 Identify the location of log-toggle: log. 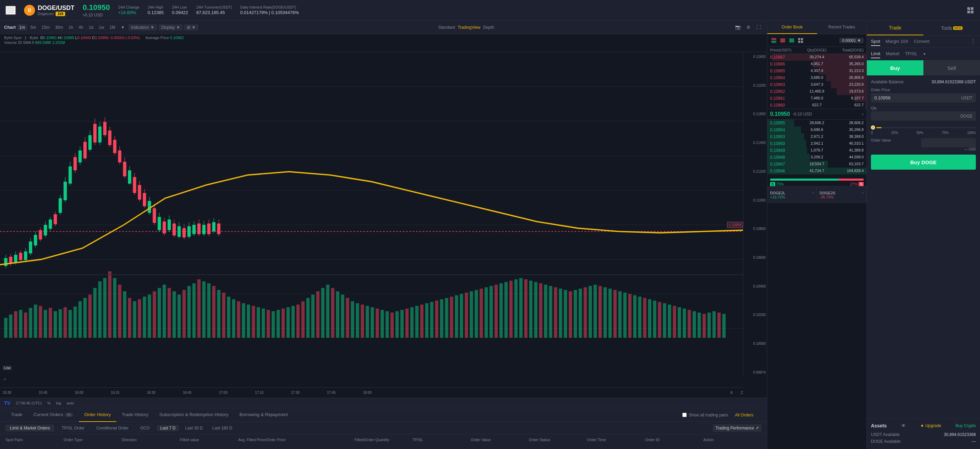
(59, 403).